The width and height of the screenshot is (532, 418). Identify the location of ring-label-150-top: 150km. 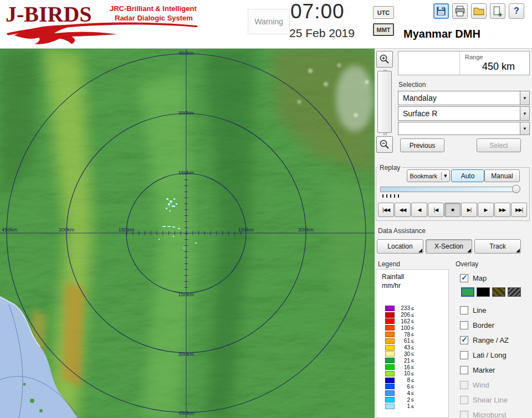
(186, 173).